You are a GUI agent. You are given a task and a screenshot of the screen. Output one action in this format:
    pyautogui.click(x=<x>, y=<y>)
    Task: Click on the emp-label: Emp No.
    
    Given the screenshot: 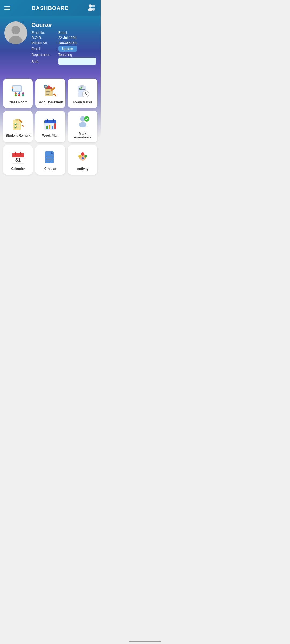 What is the action you would take?
    pyautogui.click(x=44, y=33)
    